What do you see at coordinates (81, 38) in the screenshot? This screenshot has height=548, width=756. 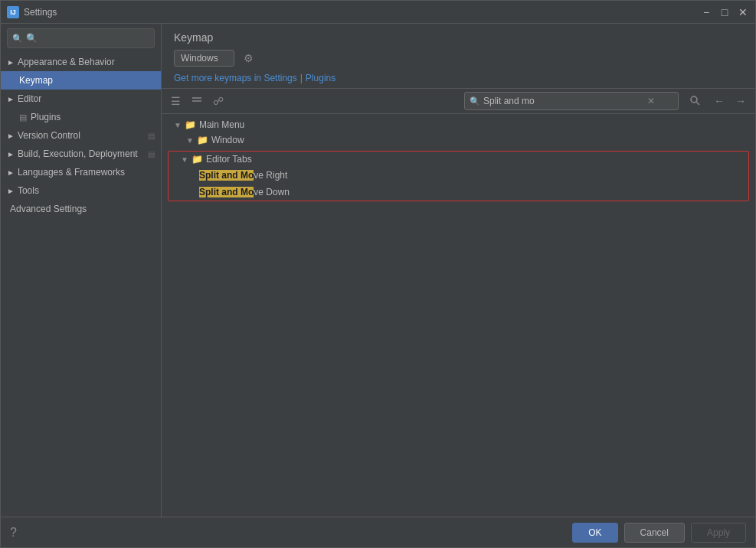 I see `sidebar-search-box: 🔍` at bounding box center [81, 38].